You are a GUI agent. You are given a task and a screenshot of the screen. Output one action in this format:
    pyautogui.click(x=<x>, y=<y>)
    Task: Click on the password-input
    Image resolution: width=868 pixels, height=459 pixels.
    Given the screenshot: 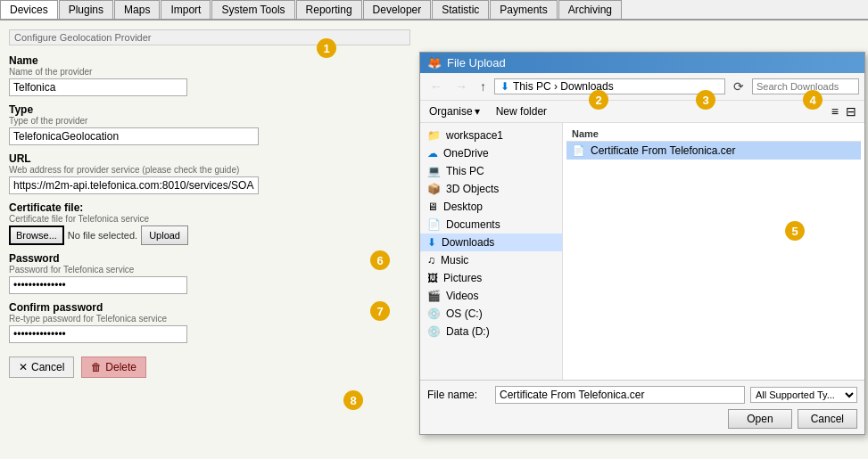 What is the action you would take?
    pyautogui.click(x=98, y=285)
    